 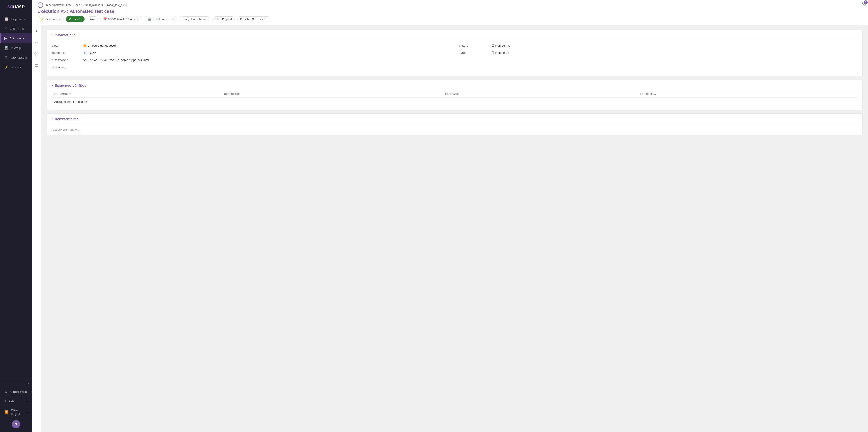 What do you see at coordinates (455, 58) in the screenshot?
I see `info-grid: Statut En cours de rédaction Importance …` at bounding box center [455, 58].